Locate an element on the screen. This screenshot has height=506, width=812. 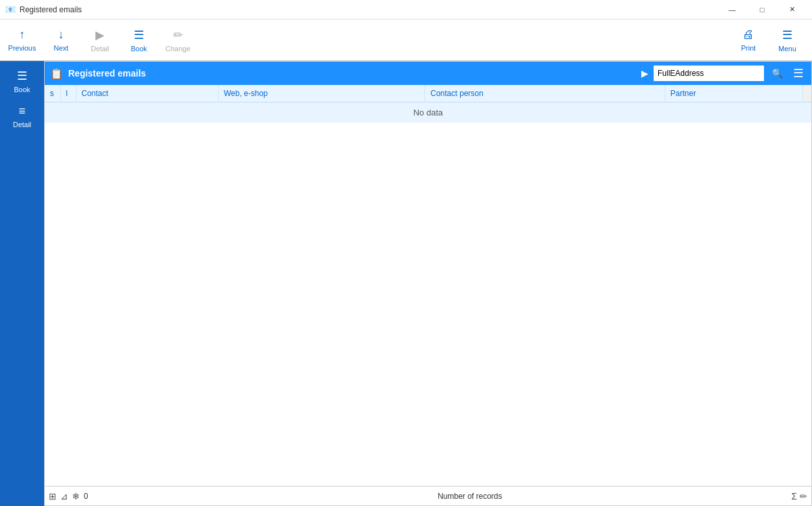
next-button: ↓ Next is located at coordinates (61, 40).